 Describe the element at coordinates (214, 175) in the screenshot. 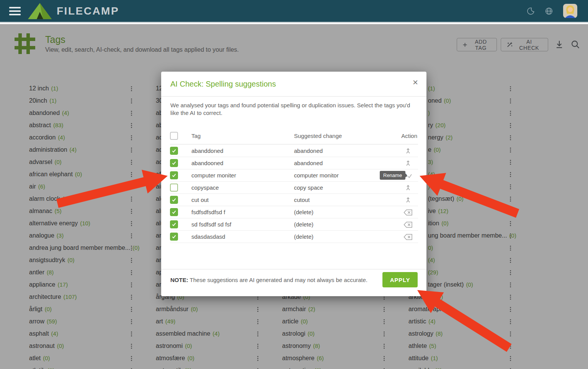

I see `row-tag-name: computer moniter` at that location.